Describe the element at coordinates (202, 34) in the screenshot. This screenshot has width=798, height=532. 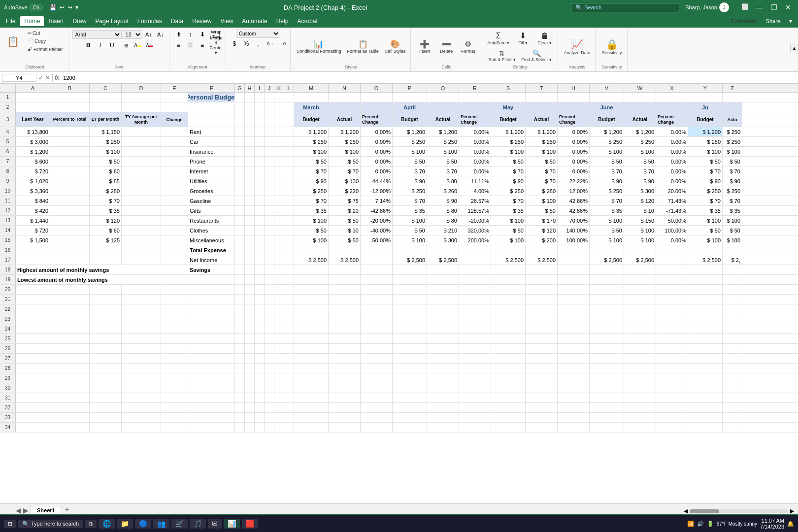
I see `align-bottom-button: ⬇` at that location.